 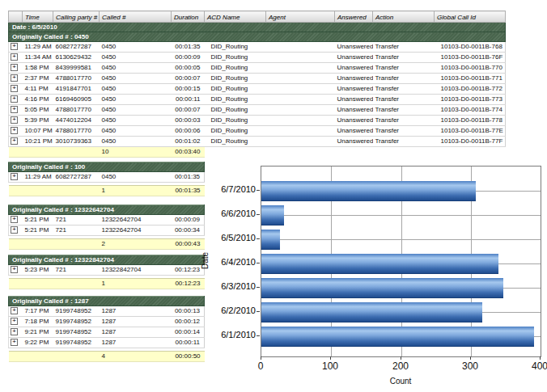 I want to click on call-row: +5:23 PM7211232284270400:12:23, so click(x=107, y=270).